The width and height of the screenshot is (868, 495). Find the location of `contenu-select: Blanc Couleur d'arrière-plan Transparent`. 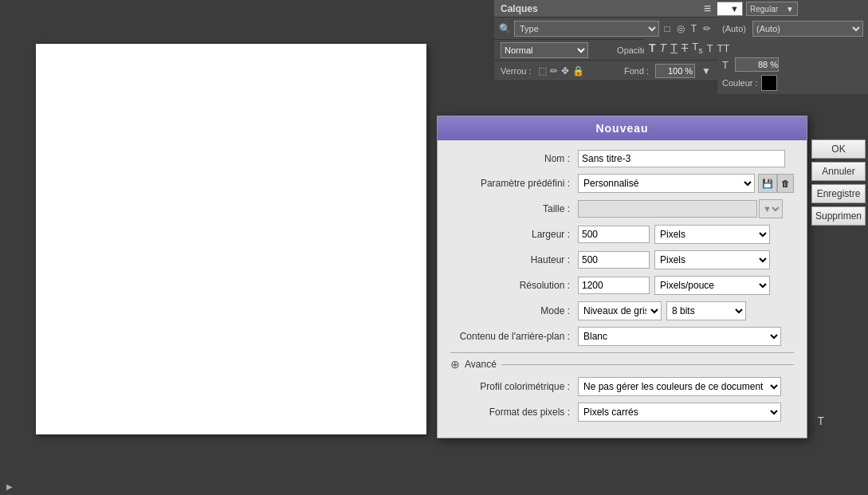

contenu-select: Blanc Couleur d'arrière-plan Transparent is located at coordinates (679, 336).